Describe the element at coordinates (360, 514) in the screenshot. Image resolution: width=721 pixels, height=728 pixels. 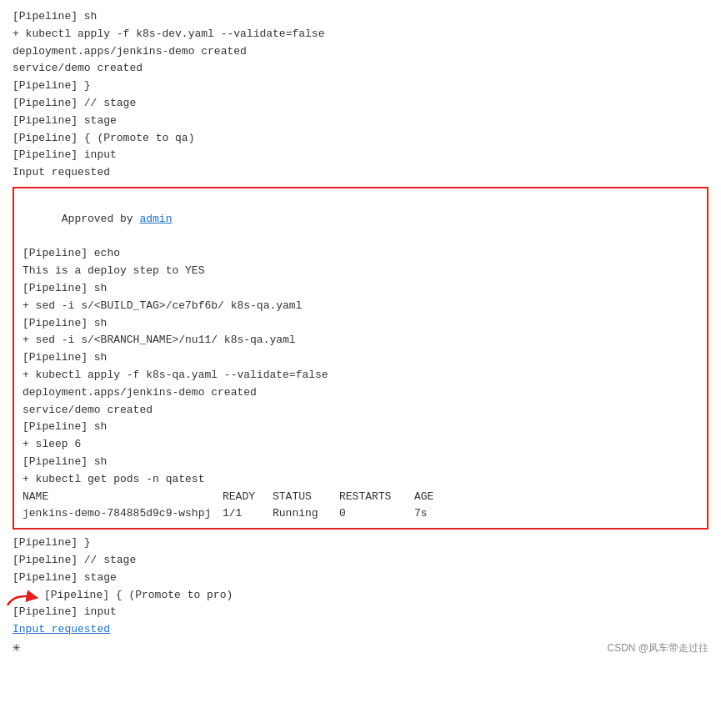
I see `table-data-row: jenkins-demo-784885d9c9-wshpj 1/1 Runnin…` at that location.